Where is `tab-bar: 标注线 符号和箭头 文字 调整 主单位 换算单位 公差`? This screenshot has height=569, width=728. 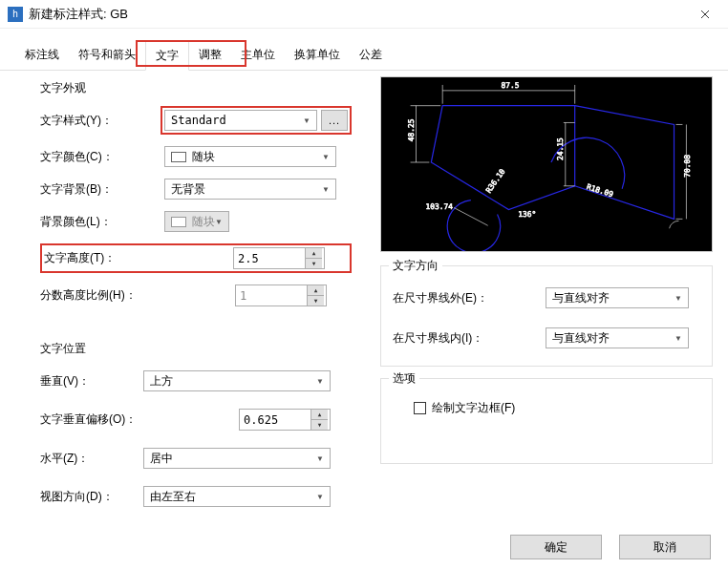
tab-bar: 标注线 符号和箭头 文字 调整 主单位 换算单位 公差 is located at coordinates (364, 55).